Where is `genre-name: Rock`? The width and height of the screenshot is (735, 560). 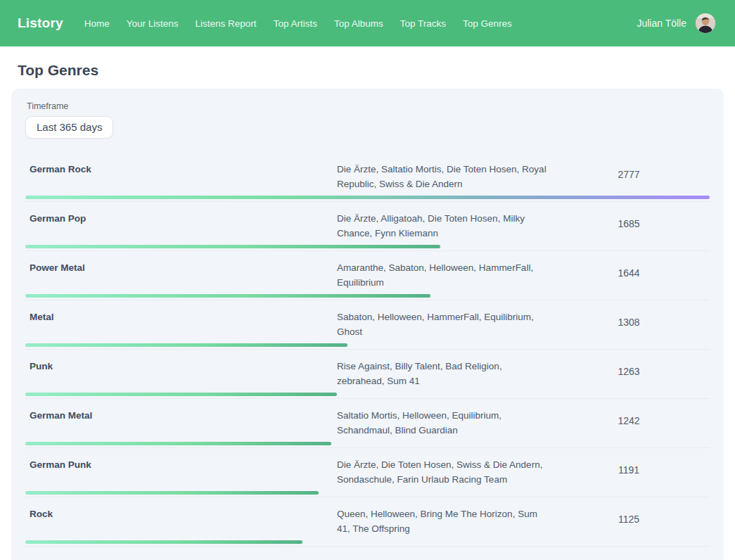
genre-name: Rock is located at coordinates (181, 519).